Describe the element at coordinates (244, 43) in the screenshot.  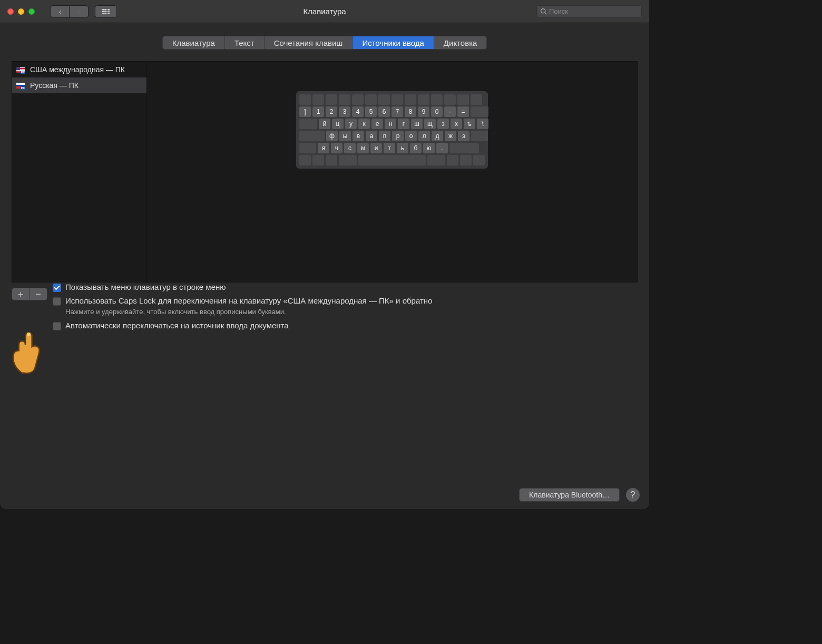
I see `tab-1: Текст` at that location.